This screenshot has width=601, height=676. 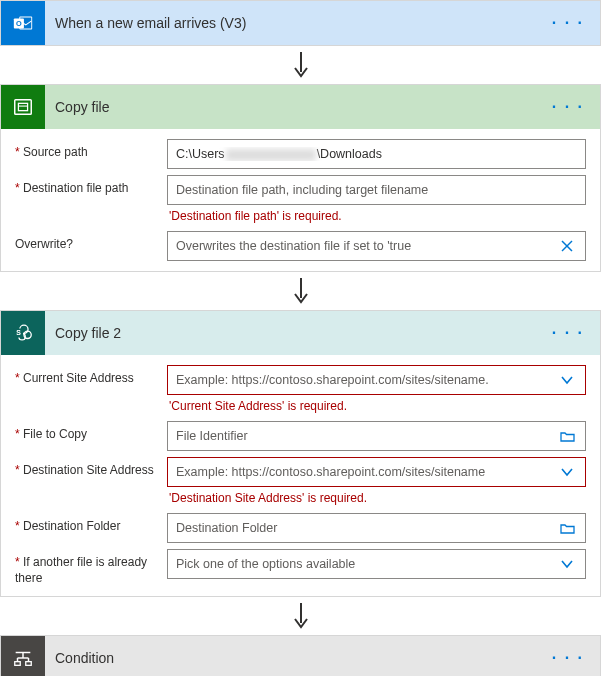 I want to click on source-path-label: * Source path, so click(x=91, y=150).